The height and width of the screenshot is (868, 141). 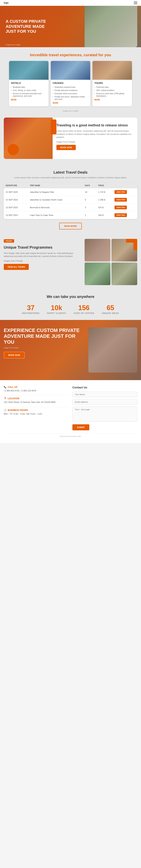 I want to click on tours-more-link: MORE, so click(x=97, y=100).